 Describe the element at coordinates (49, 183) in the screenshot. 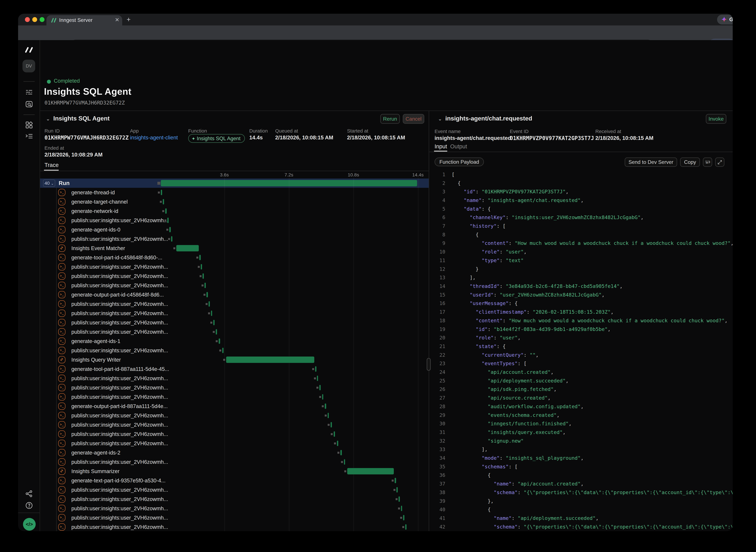

I see `run-collapse-toggle: 40 ⌄` at that location.